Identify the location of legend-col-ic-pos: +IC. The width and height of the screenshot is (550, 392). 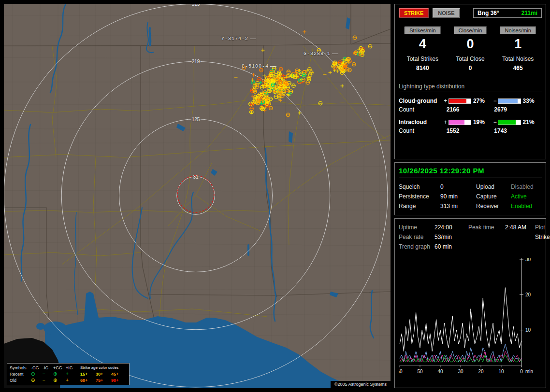
(71, 368).